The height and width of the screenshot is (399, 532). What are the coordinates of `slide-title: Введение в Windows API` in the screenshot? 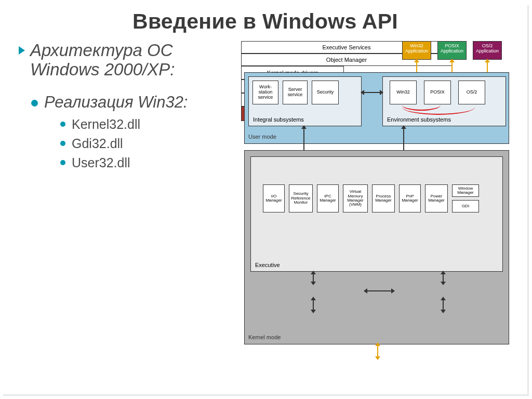 It's located at (265, 21).